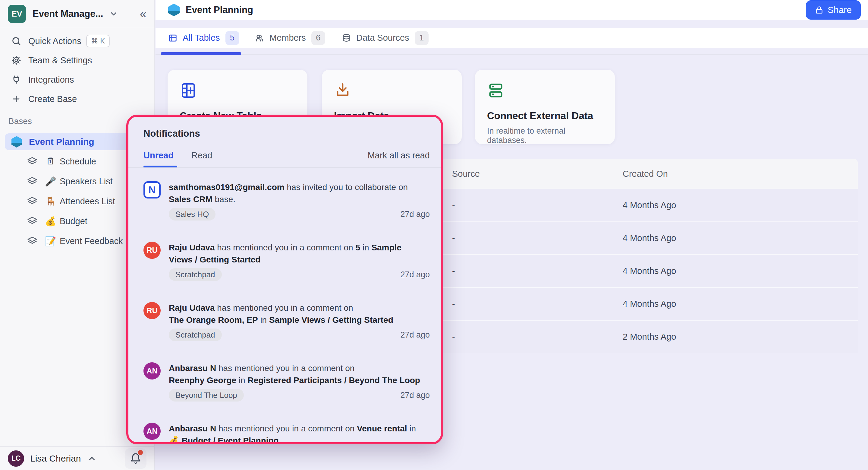 This screenshot has height=470, width=868. Describe the element at coordinates (17, 14) in the screenshot. I see `workspace-badge: EV` at that location.